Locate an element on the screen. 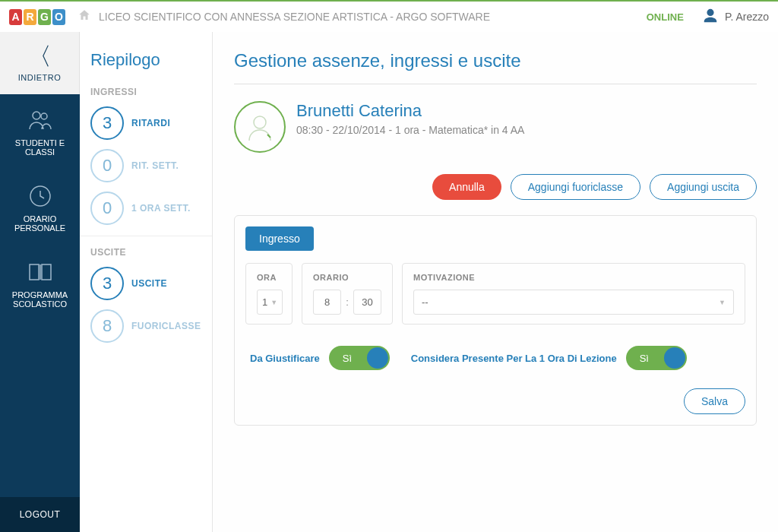 The width and height of the screenshot is (778, 532). stat-label: 1 ORA SETT. is located at coordinates (161, 208).